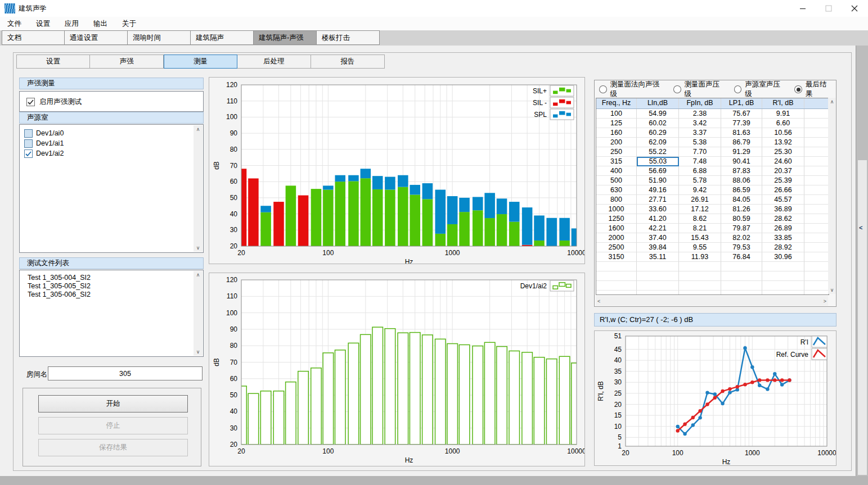  I want to click on tab-2: 混响时间, so click(159, 38).